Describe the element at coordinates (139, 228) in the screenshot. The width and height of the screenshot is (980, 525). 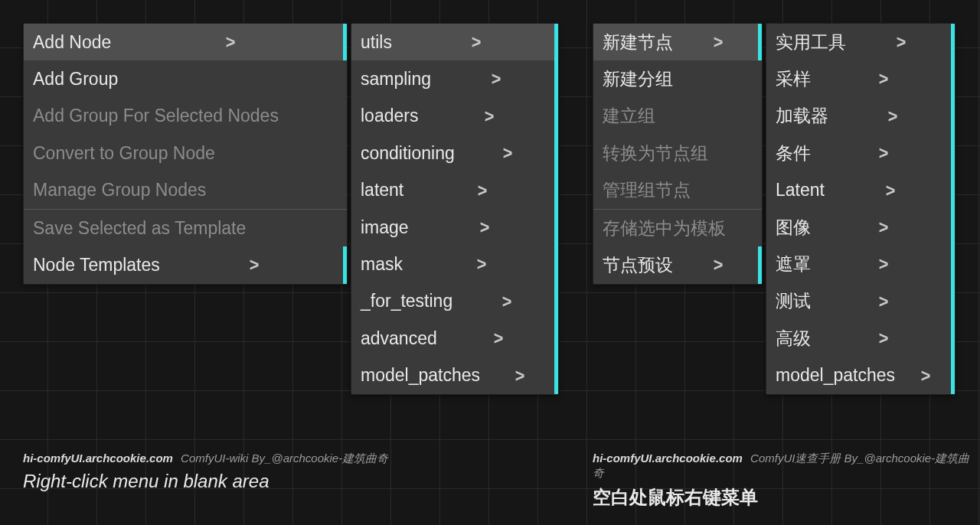
I see `menu-item-label: Save Selected as Template` at that location.